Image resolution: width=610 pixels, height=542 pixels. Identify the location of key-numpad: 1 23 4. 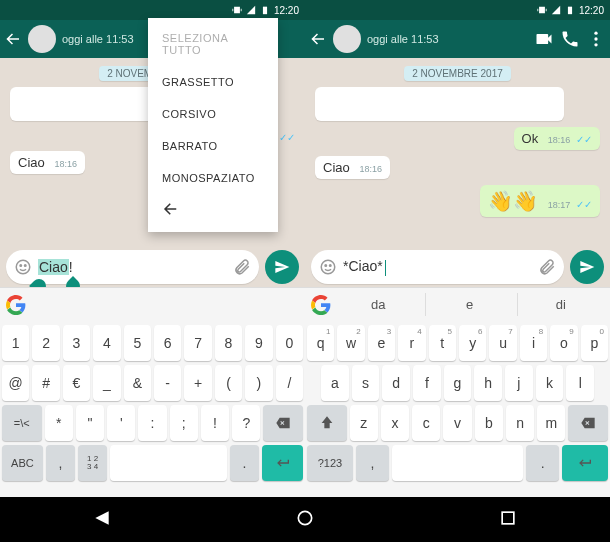
(92, 463).